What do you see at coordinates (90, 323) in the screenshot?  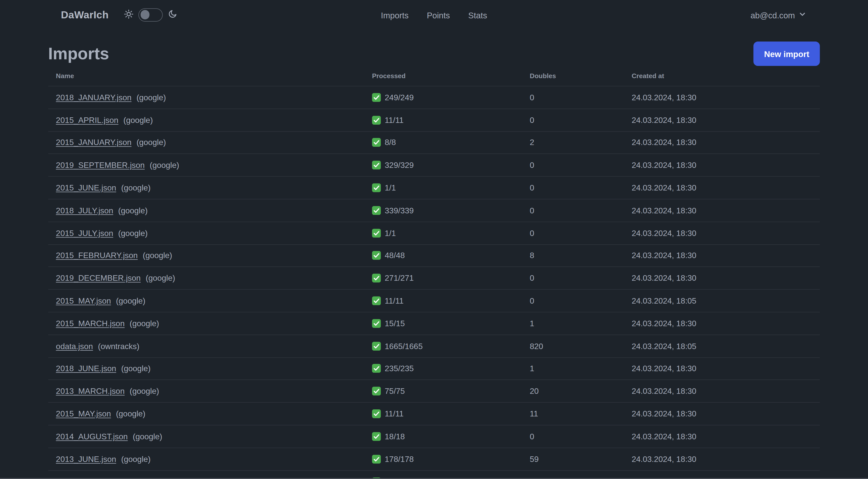 I see `import-file-link: 2015_MARCH.json` at bounding box center [90, 323].